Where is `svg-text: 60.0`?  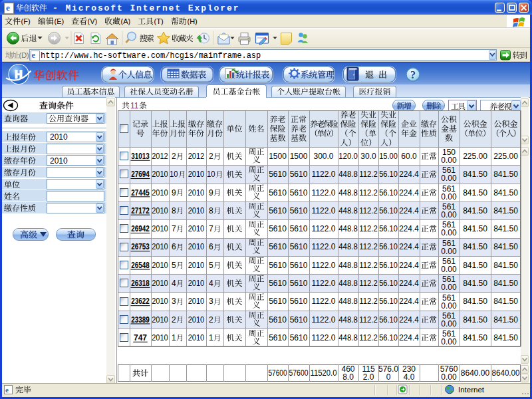 svg-text: 60.0 is located at coordinates (409, 156).